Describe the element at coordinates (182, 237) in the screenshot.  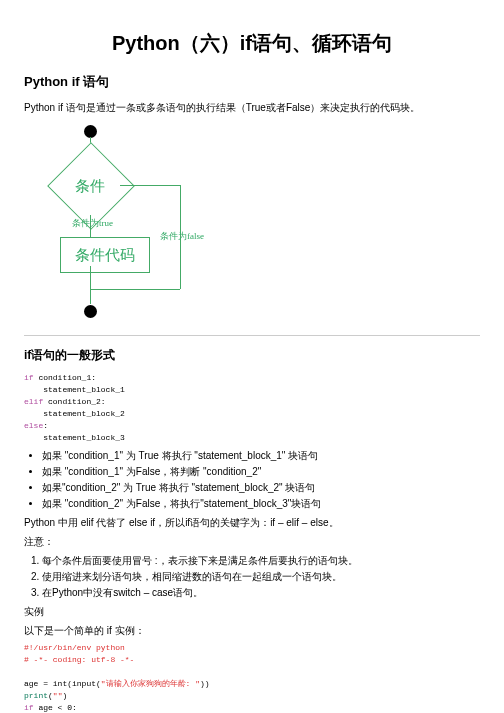
I see `false-label: 条件为false` at that location.